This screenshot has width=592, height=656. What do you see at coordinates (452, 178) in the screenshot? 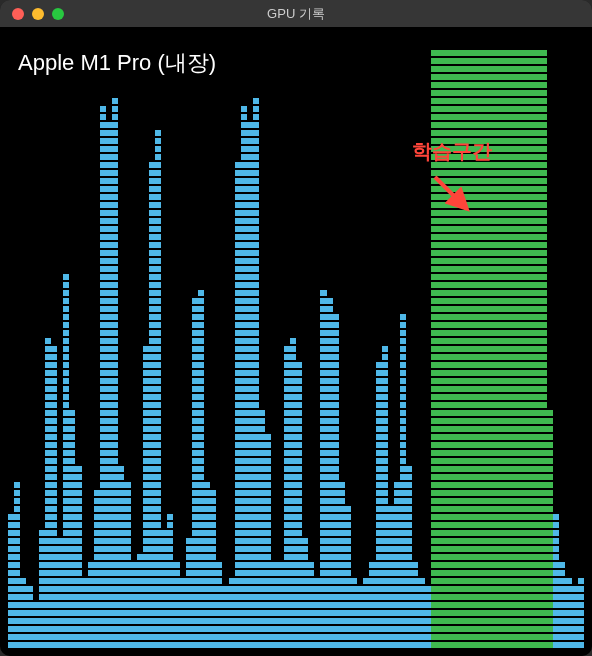
I see `annotation: 학습구간` at bounding box center [452, 178].